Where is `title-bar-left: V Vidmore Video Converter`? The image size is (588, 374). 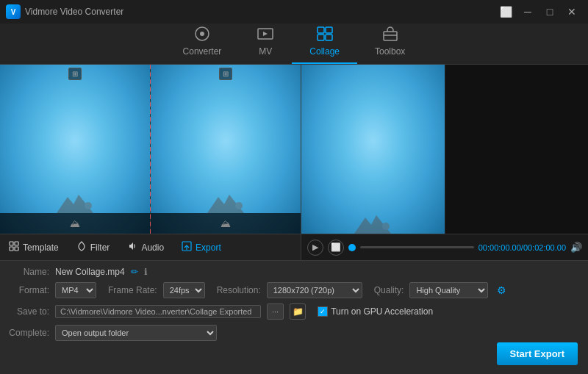
title-bar-left: V Vidmore Video Converter is located at coordinates (65, 12).